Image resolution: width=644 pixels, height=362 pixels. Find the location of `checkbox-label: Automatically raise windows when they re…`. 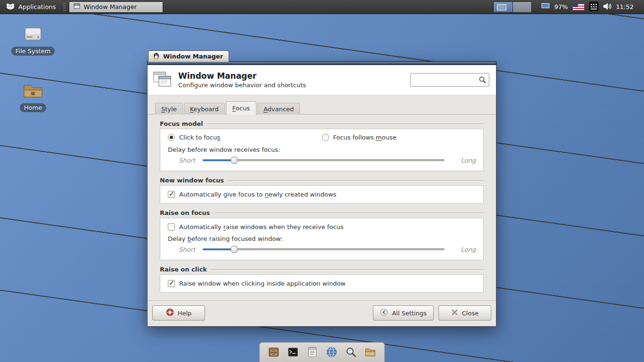

checkbox-label: Automatically raise windows when they re… is located at coordinates (261, 227).